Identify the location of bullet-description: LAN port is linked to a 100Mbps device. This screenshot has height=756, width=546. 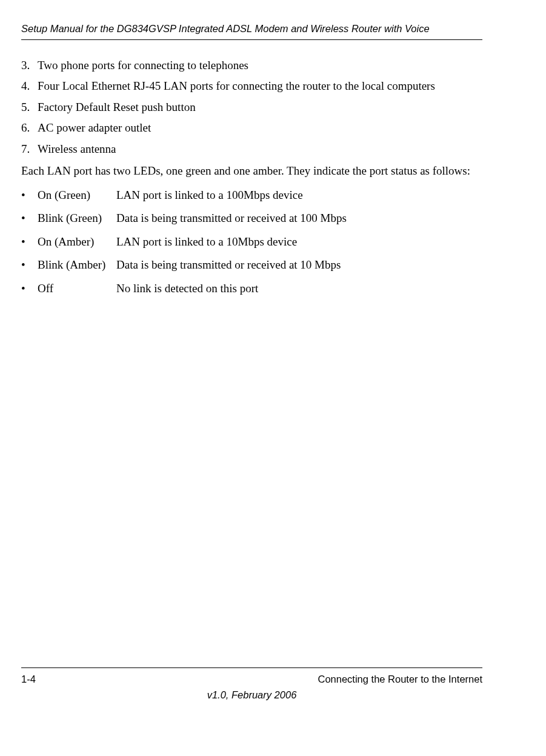
(210, 195).